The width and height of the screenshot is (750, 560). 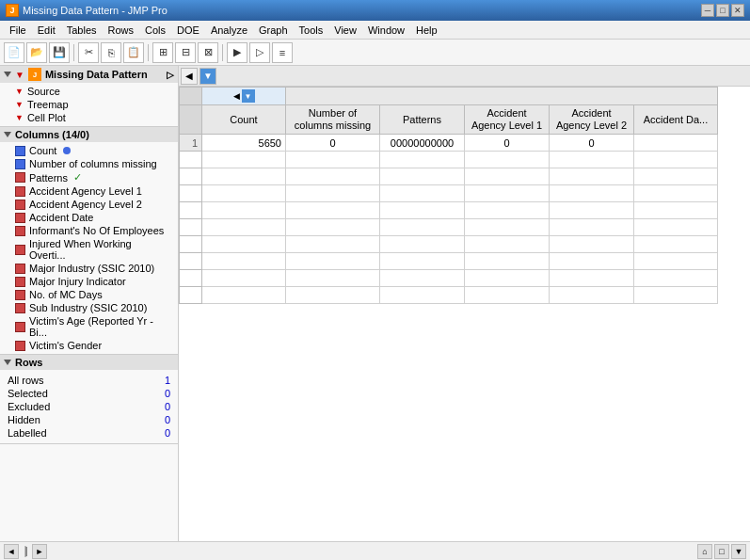 What do you see at coordinates (59, 53) in the screenshot?
I see `save-button: 💾` at bounding box center [59, 53].